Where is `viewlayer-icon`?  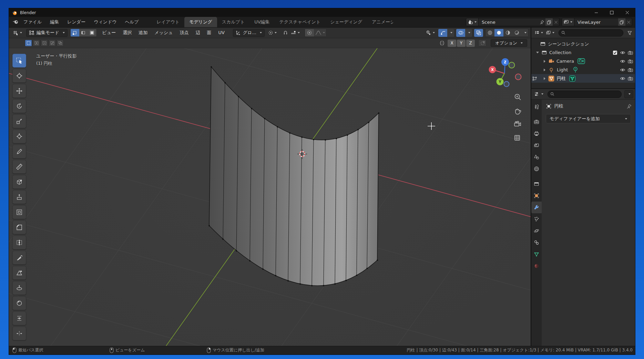 viewlayer-icon is located at coordinates (568, 22).